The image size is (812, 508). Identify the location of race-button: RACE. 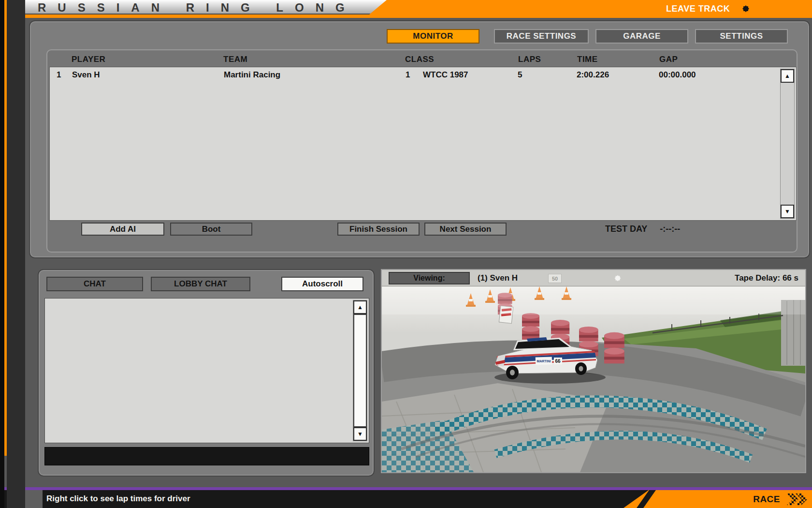
(780, 499).